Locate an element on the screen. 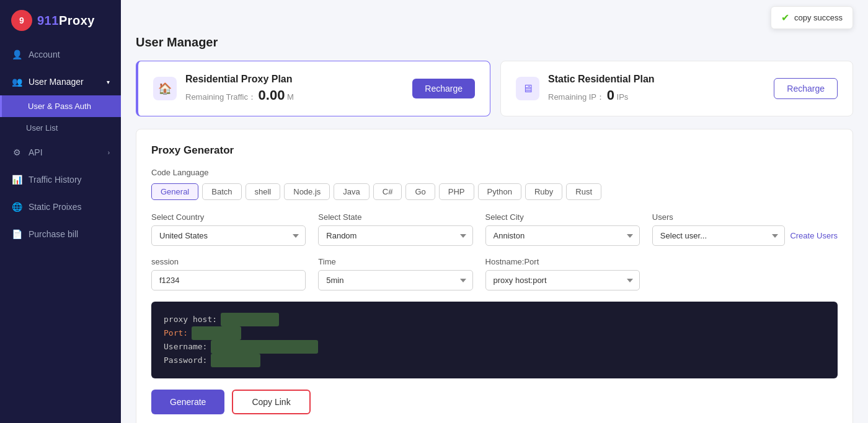 The width and height of the screenshot is (868, 423). code-key-password: Password: is located at coordinates (185, 360).